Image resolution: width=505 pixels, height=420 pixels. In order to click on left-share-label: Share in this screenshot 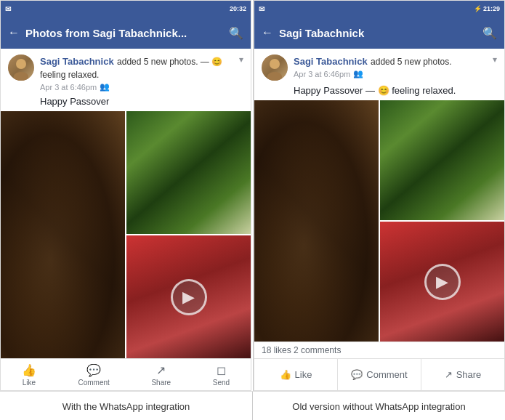, I will do `click(161, 382)`.